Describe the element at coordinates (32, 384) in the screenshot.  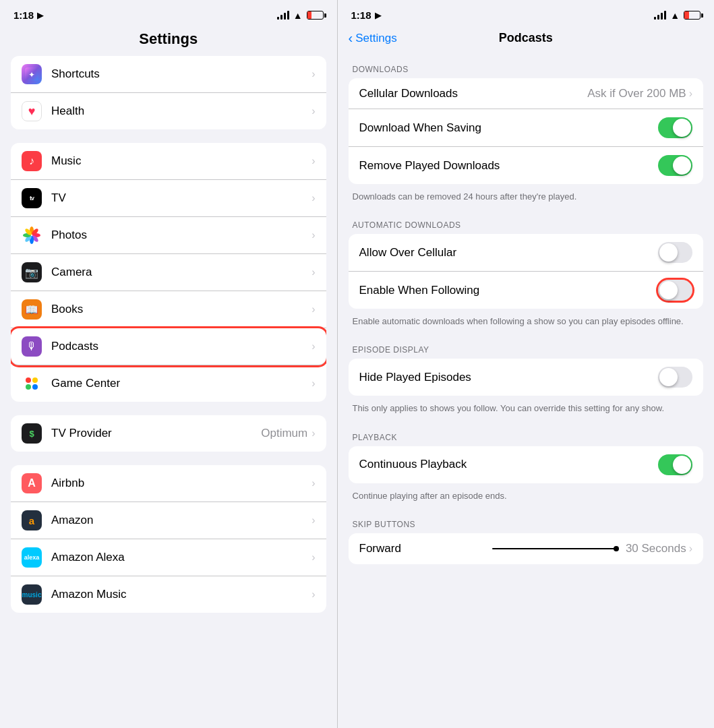
I see `gamecenter-icon` at that location.